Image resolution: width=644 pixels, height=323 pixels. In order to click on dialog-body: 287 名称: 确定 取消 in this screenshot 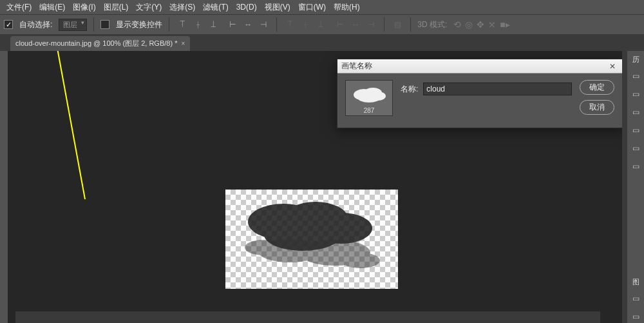, I will do `click(480, 98)`.